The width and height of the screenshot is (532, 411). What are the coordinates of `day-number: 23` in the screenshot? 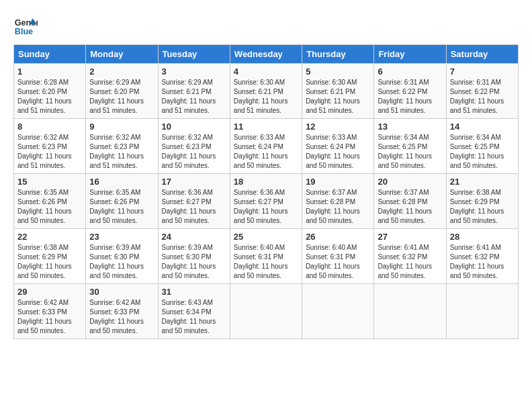 It's located at (122, 236).